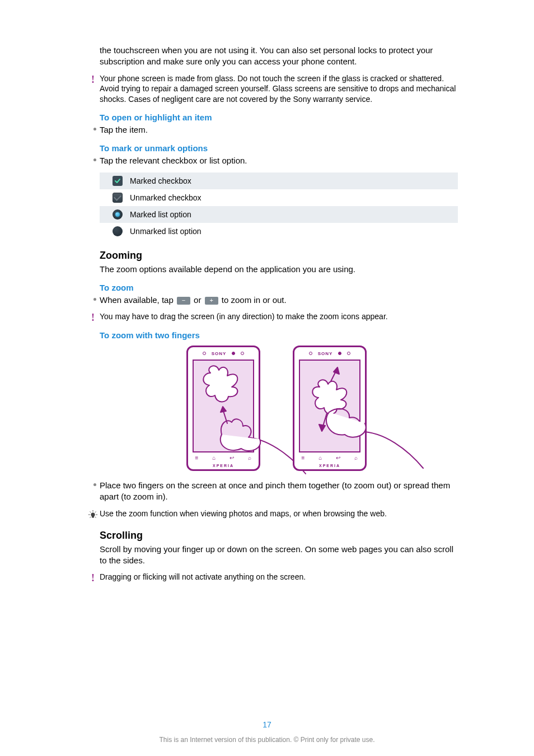  I want to click on bullet-tap-item-row: Tap the item., so click(274, 130).